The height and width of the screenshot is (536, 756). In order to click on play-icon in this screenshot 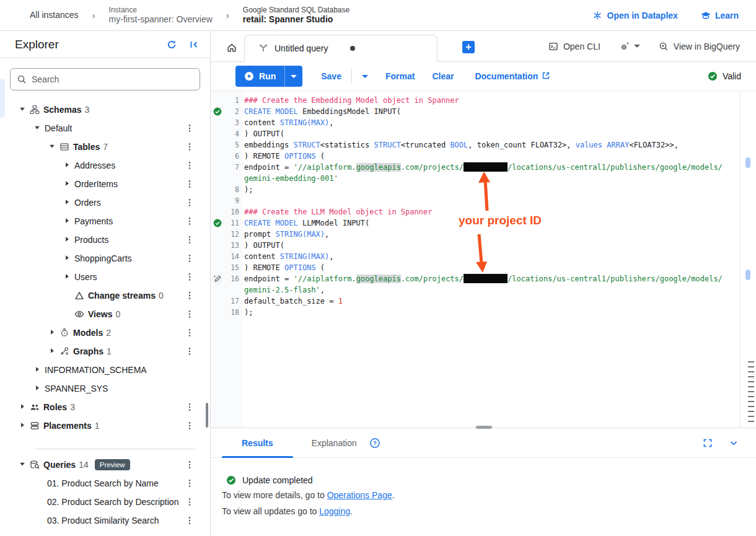, I will do `click(249, 76)`.